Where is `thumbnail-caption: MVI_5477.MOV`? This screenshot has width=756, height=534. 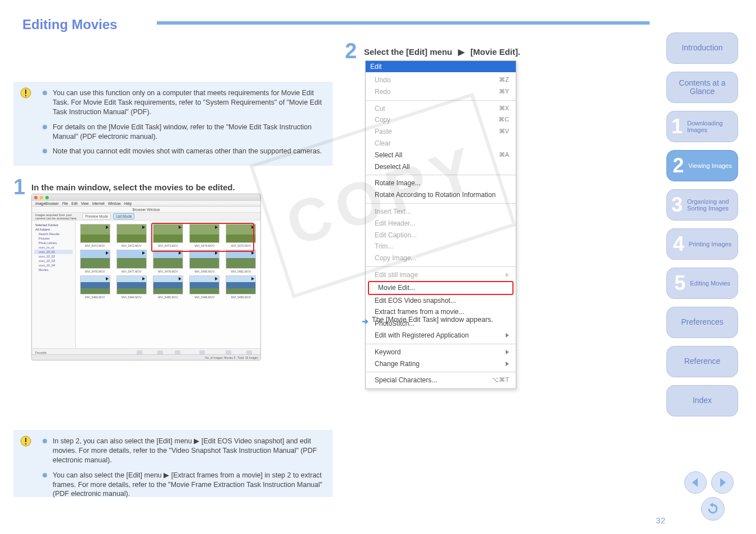 thumbnail-caption: MVI_5477.MOV is located at coordinates (132, 271).